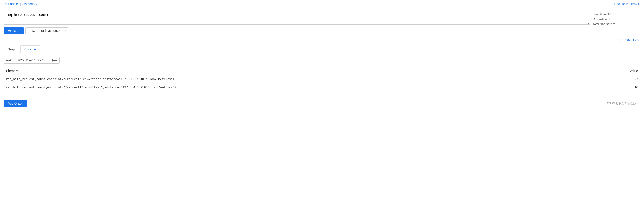  I want to click on value-column-header: Value, so click(618, 71).